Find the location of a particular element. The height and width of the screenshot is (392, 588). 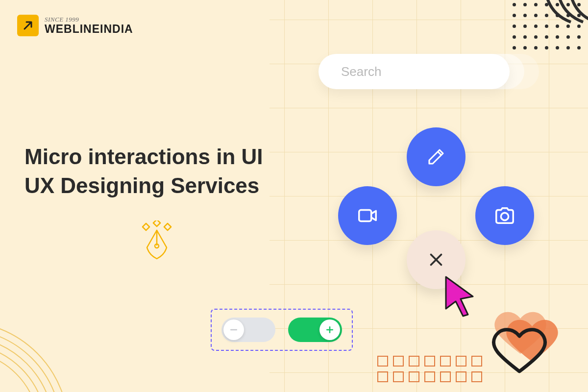

page-title: Micro interactions in UI UX Designing Se… is located at coordinates (147, 172).